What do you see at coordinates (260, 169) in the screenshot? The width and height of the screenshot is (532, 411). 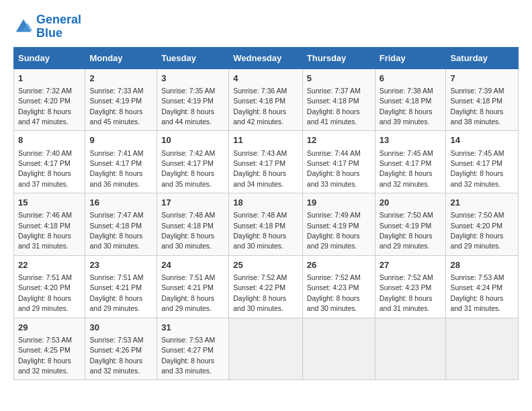 I see `day-info: Sunrise: 7:43 AMSunset: 4:17 PMDaylight:…` at bounding box center [260, 169].